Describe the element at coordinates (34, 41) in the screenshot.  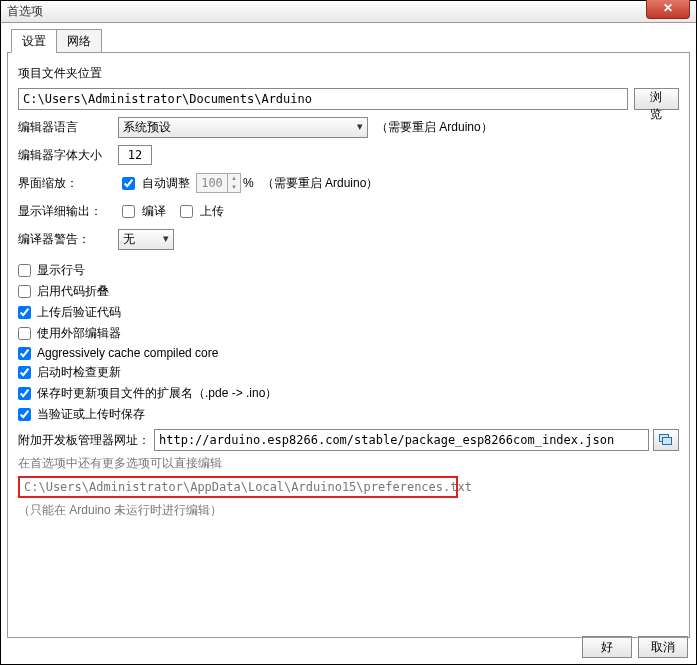
I see `tab-settings: 设置` at that location.